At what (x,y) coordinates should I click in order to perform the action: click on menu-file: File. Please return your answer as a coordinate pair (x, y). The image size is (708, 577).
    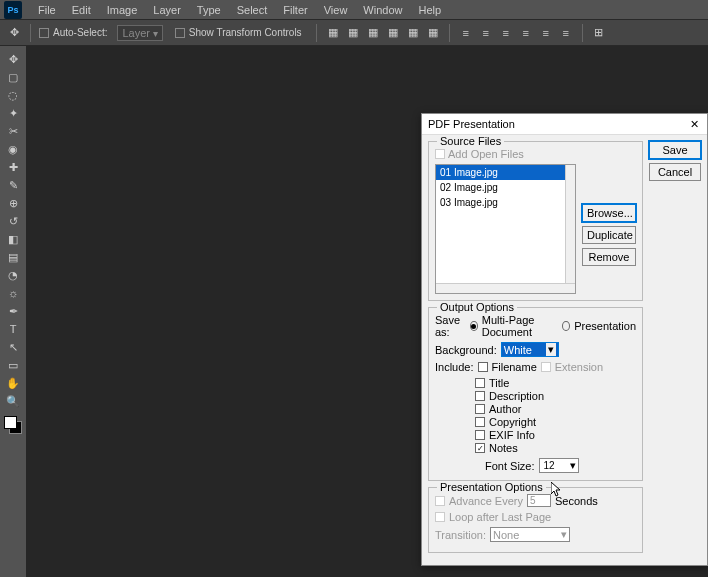
    Looking at the image, I should click on (47, 10).